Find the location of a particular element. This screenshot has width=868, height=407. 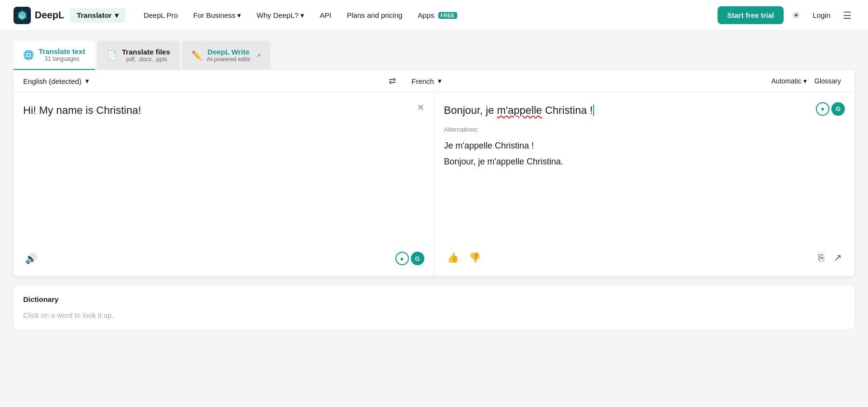

glossary-button: Glossary is located at coordinates (827, 81).